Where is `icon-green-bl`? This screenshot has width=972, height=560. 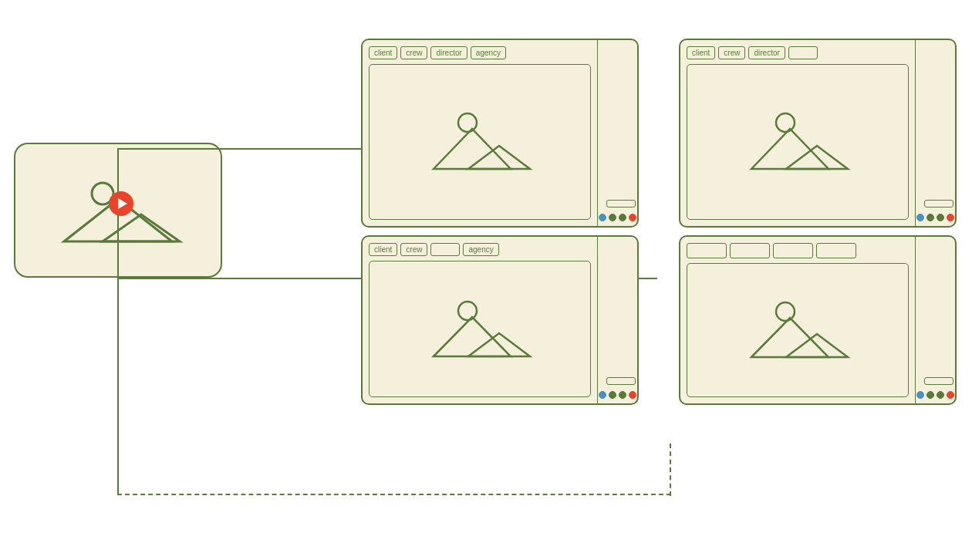
icon-green-bl is located at coordinates (613, 395).